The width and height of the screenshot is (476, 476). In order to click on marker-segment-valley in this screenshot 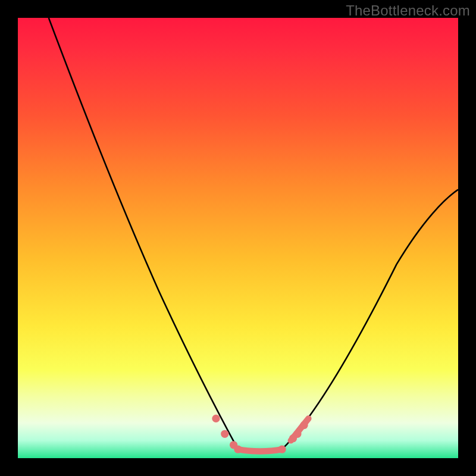, I will do `click(260, 450)`.